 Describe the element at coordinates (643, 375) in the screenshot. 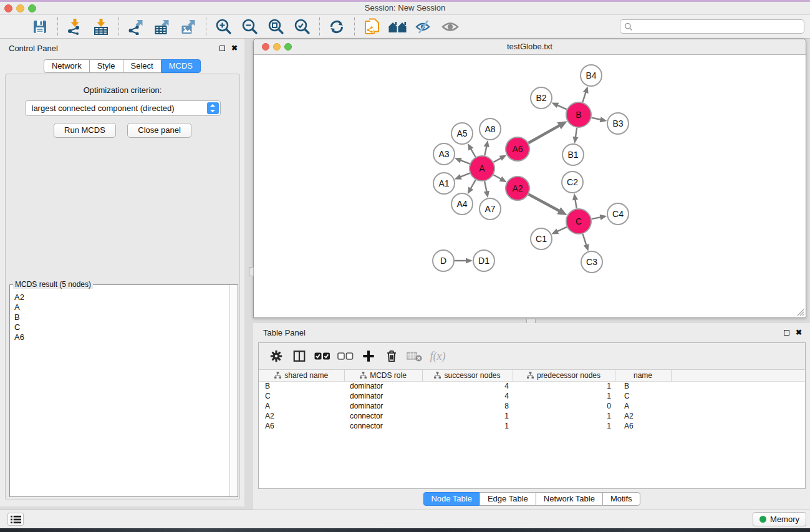

I see `column-header-name: name` at that location.